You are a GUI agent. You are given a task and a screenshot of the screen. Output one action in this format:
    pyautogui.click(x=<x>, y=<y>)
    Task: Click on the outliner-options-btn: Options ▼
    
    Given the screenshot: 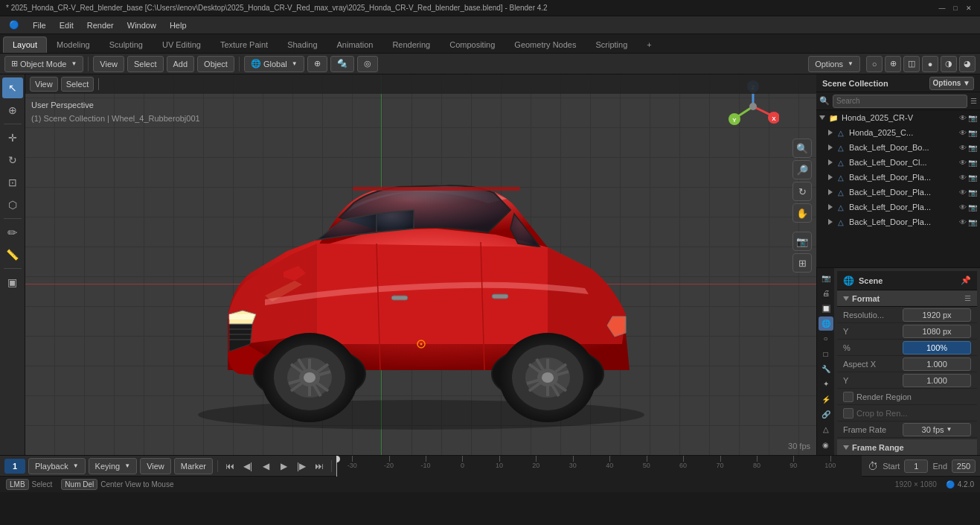 What is the action you would take?
    pyautogui.click(x=952, y=83)
    